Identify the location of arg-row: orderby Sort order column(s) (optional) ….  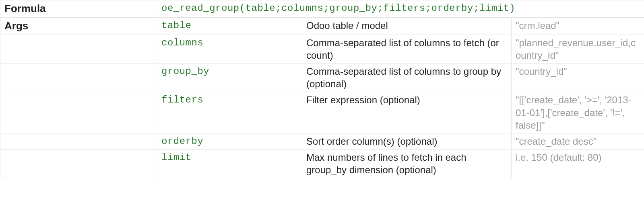
(322, 141).